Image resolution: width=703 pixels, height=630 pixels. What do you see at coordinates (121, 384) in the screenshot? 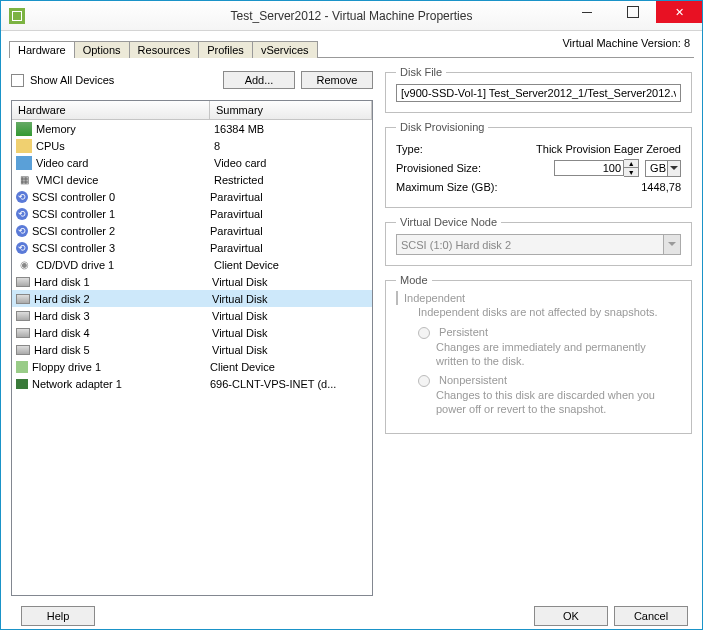
I see `hardware-name: Network adapter 1` at bounding box center [121, 384].